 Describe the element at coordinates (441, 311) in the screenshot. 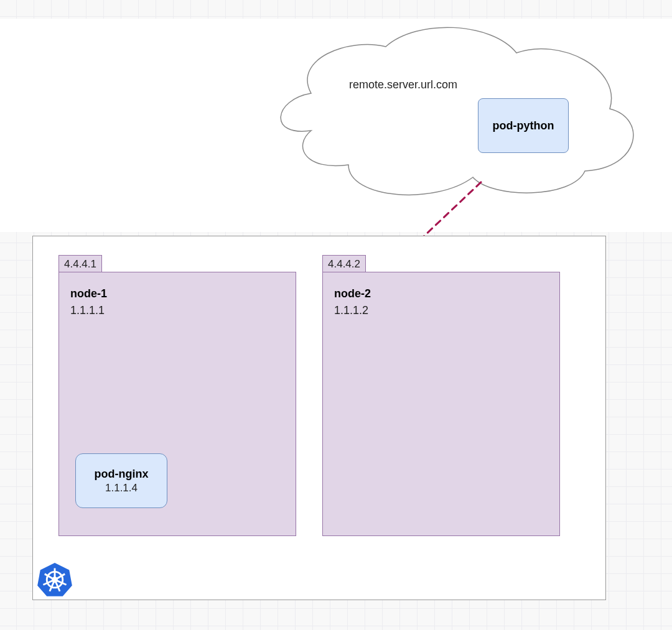

I see `node2-internal-ip: 1.1.1.2` at that location.